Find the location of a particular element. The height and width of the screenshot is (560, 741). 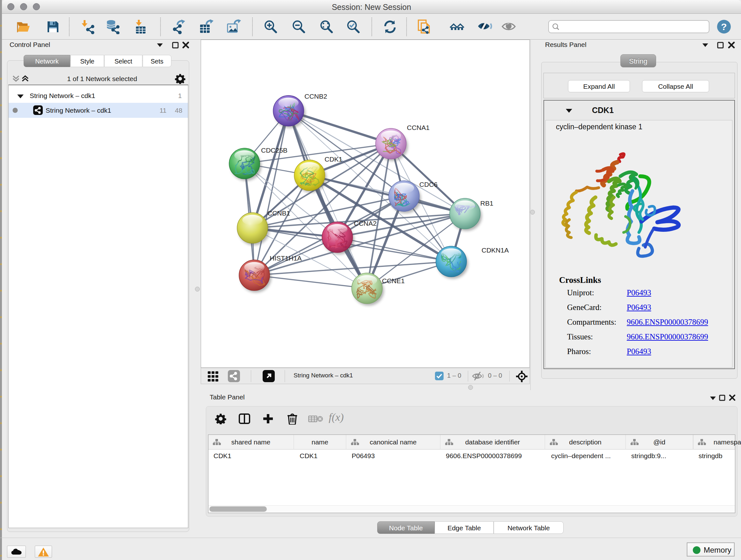

svg-text: HIST1H1A is located at coordinates (285, 258).